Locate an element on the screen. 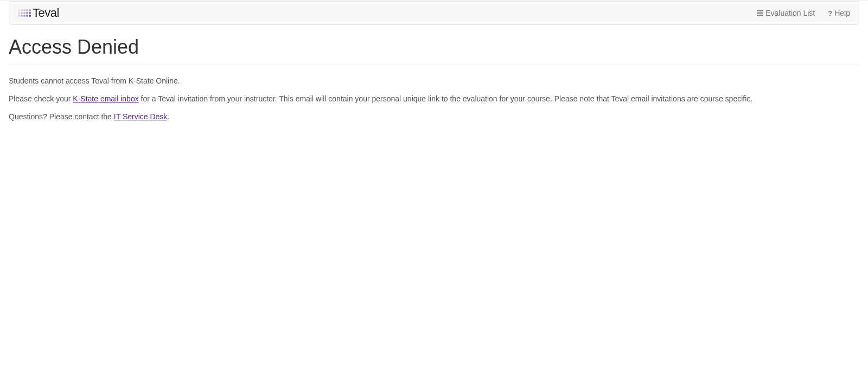 This screenshot has height=385, width=868. paragraph-3: Questions? Please contact the IT Service… is located at coordinates (434, 117).